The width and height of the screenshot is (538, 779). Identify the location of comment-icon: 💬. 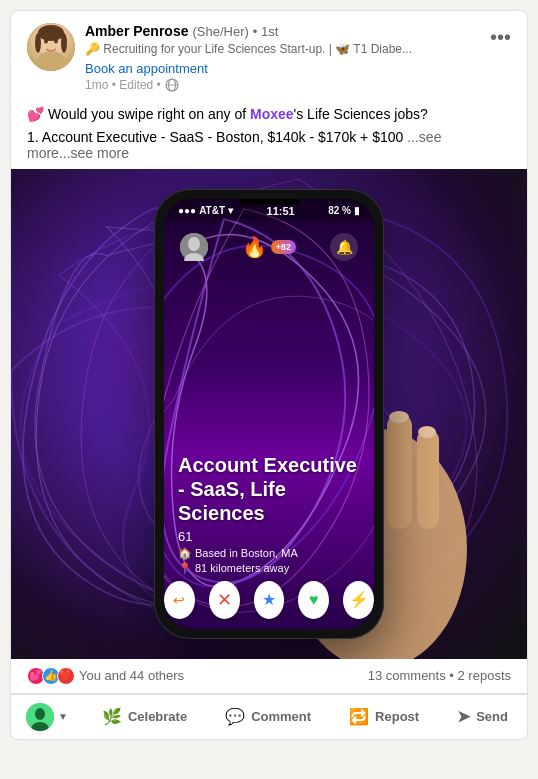
(235, 716).